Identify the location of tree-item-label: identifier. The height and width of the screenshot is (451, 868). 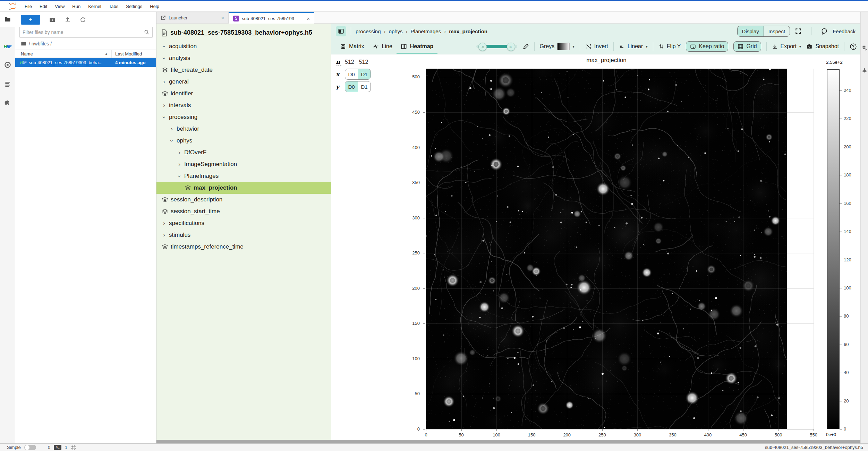
(182, 94).